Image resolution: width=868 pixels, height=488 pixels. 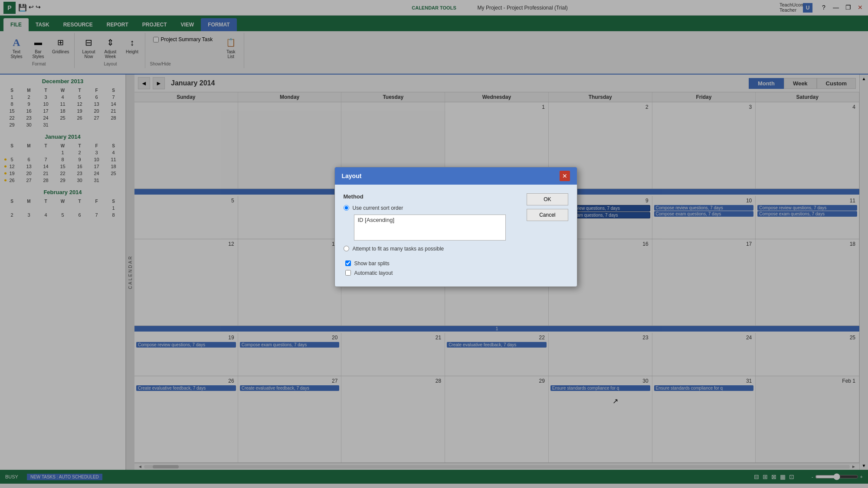 What do you see at coordinates (378, 208) in the screenshot?
I see `modal-radio1-label: Use current sort order` at bounding box center [378, 208].